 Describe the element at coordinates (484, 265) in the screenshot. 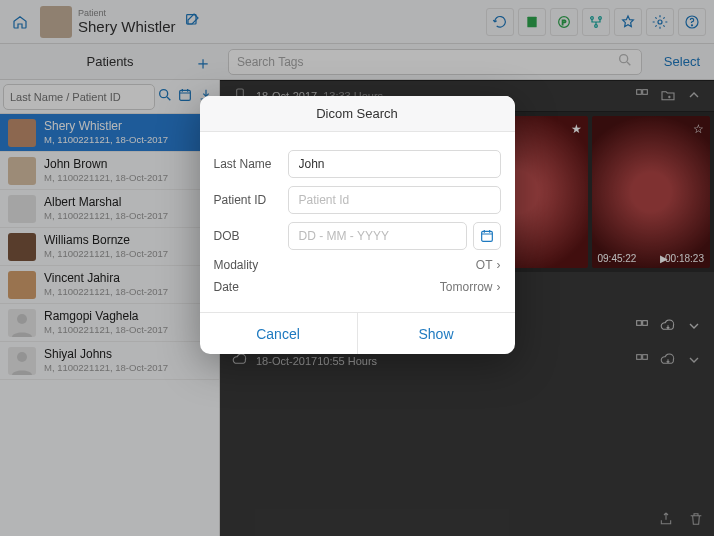

I see `modality-value: OT` at that location.